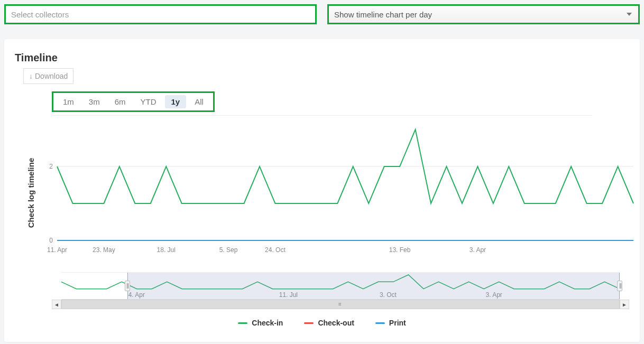 This screenshot has height=344, width=644. Describe the element at coordinates (94, 101) in the screenshot. I see `range-3m: 3m` at that location.